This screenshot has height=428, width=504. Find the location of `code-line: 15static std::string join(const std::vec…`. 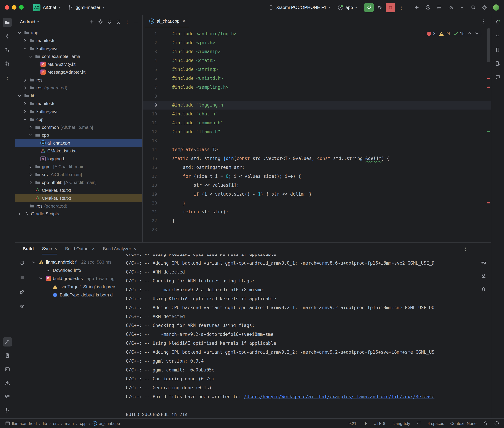

code-line: 15static std::string join(const std::vec… is located at coordinates (317, 159).